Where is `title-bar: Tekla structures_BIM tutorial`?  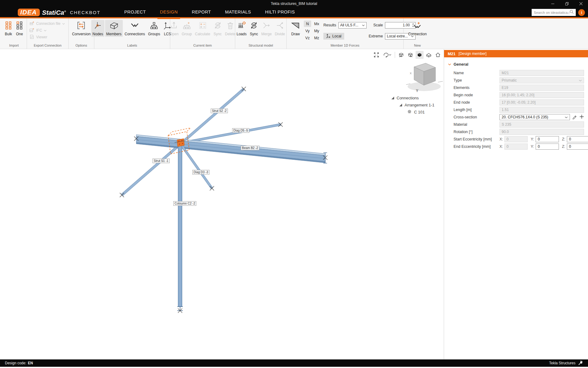 title-bar: Tekla structures_BIM tutorial is located at coordinates (294, 4).